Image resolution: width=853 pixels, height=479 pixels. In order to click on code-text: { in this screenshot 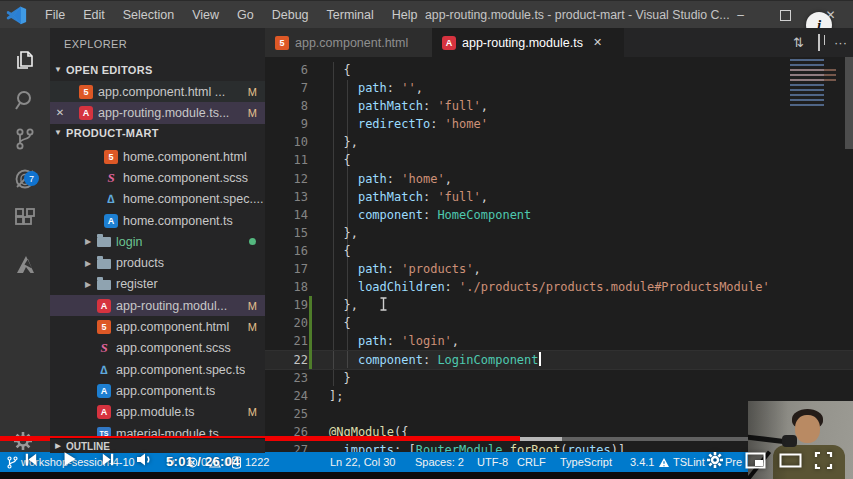, I will do `click(340, 251)`.